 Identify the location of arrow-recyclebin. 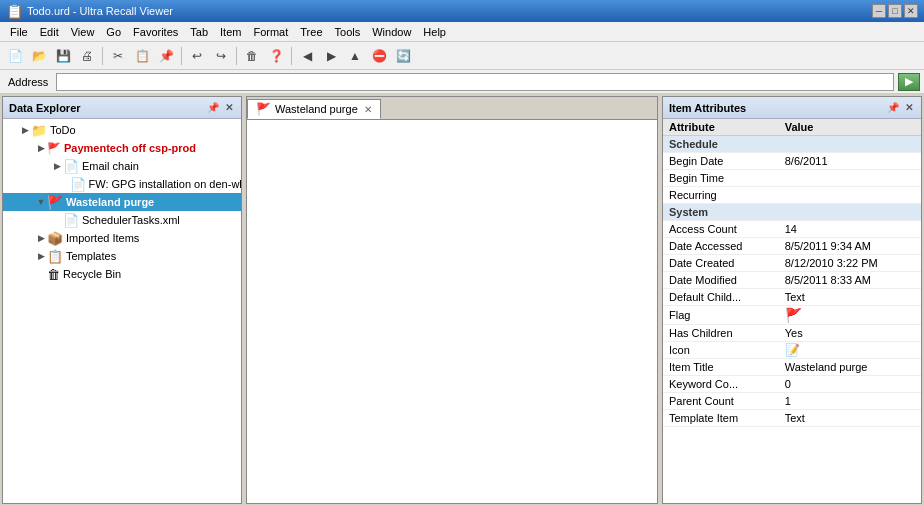
(41, 274).